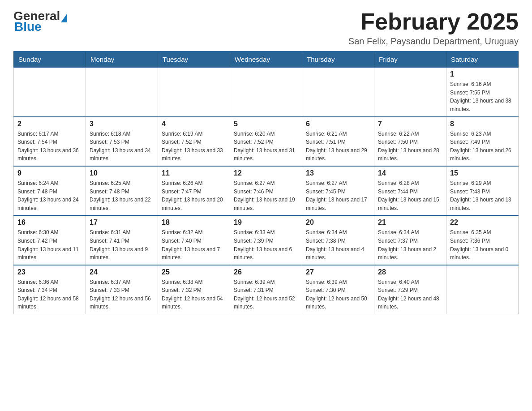  What do you see at coordinates (64, 16) in the screenshot?
I see `logo-blue-container` at bounding box center [64, 16].